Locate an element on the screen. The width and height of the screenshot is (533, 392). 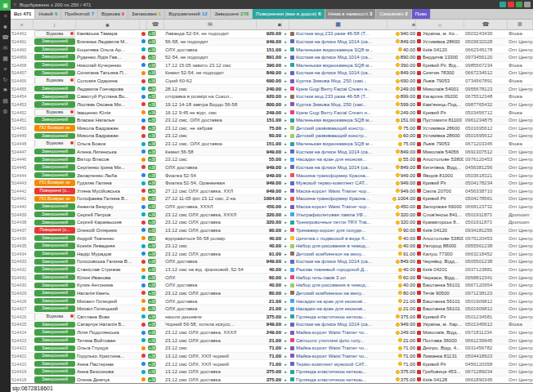
tab-Повн: Повн is located at coordinates (422, 14).